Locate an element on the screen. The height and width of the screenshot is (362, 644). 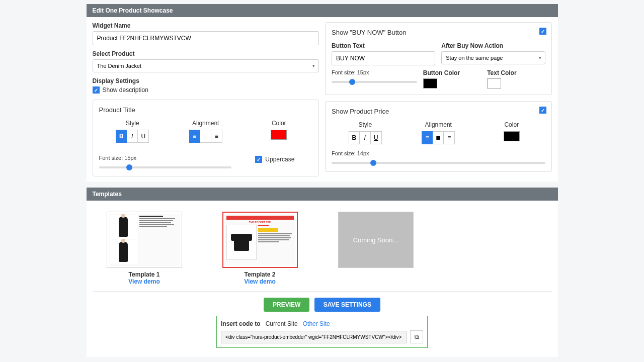
pt-align-left-button: ≡ is located at coordinates (195, 136).